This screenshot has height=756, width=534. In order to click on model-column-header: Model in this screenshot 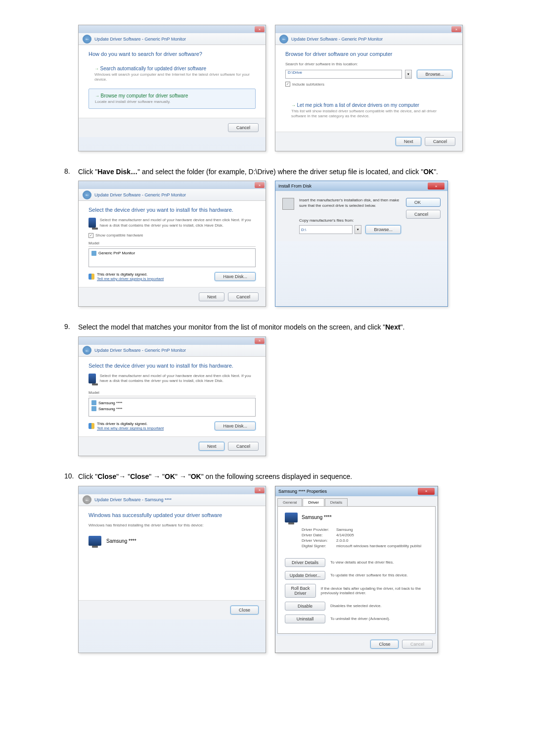, I will do `click(172, 244)`.